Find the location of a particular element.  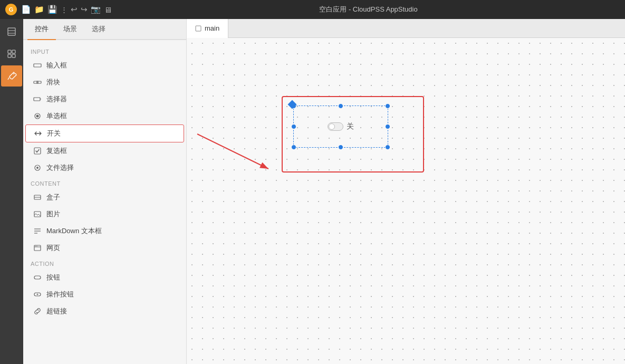

section-action: ACTION is located at coordinates (104, 263).